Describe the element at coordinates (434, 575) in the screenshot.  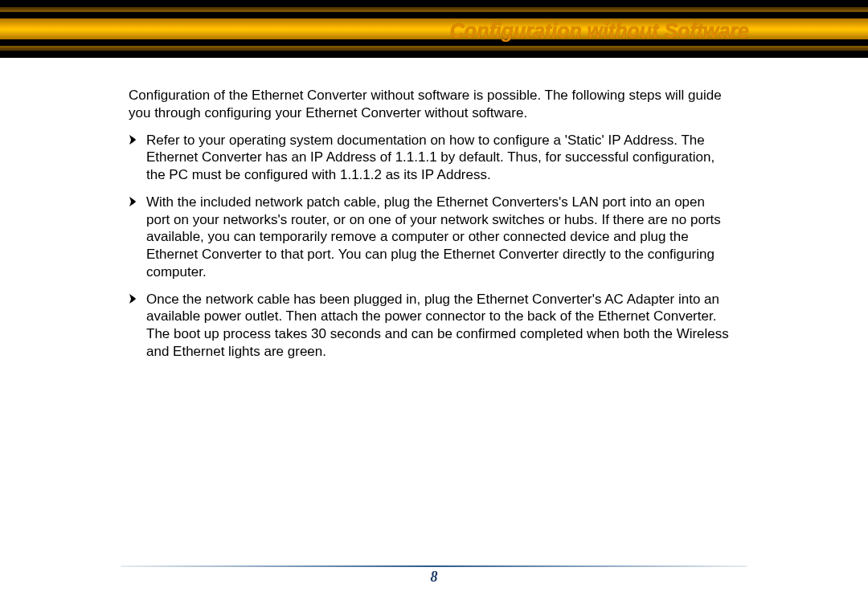
I see `page-footer: 8` at that location.